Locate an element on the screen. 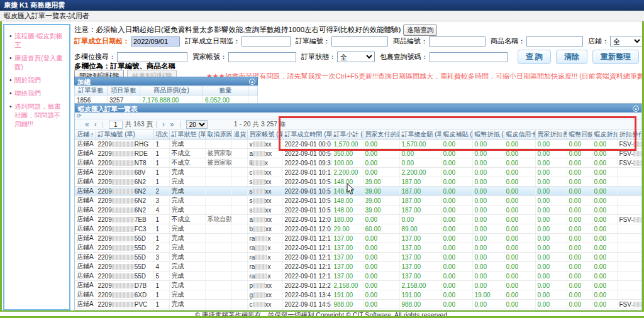  column-header-5: 取消原因 is located at coordinates (218, 134).